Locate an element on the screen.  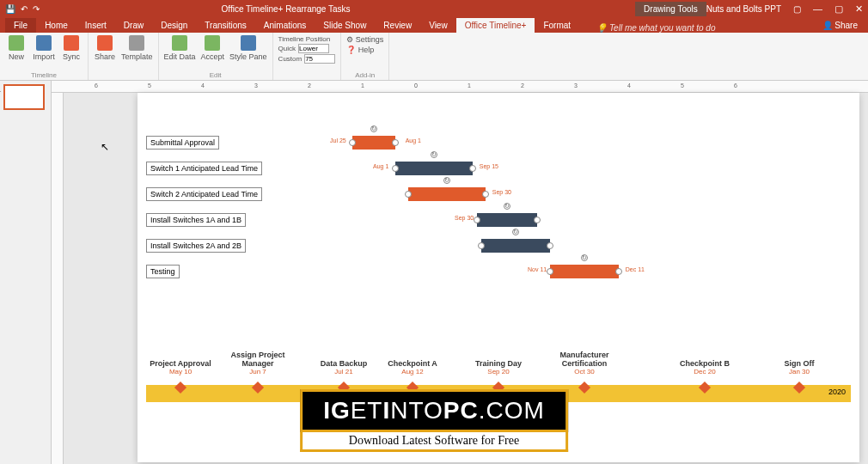
title-bar: 💾 ↶ ↷ Office Timeline+ Rearrange Tasks D… is located at coordinates (434, 9).